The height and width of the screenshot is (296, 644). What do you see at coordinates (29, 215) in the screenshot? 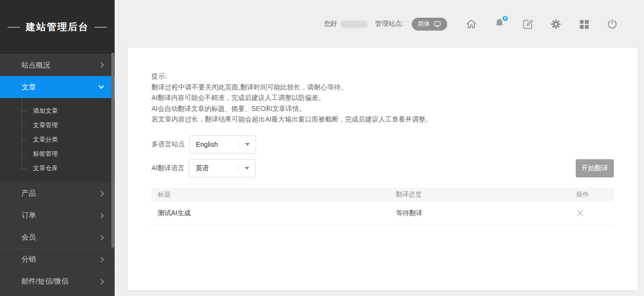
I see `sidebar-item-label: 订单` at bounding box center [29, 215].